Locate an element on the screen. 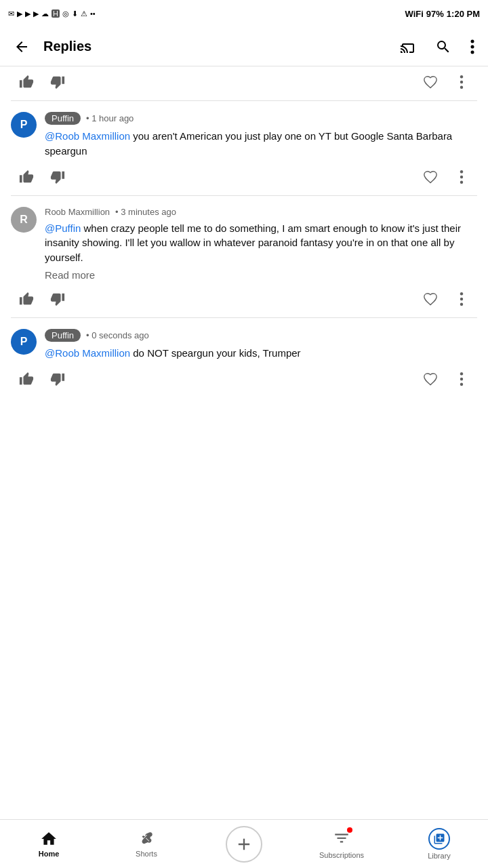 This screenshot has height=868, width=488. top-bar-icons is located at coordinates (437, 47).